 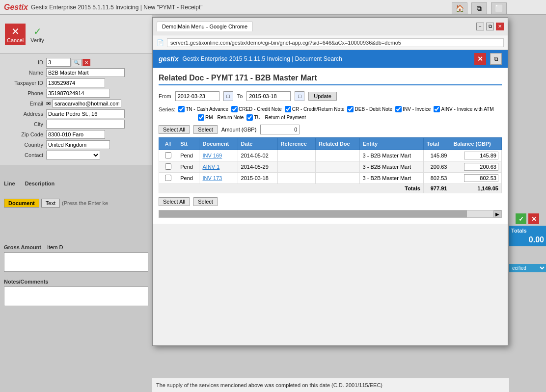 What do you see at coordinates (330, 118) in the screenshot?
I see `series-row-2: RM - Return Note TU - Return of Payment` at bounding box center [330, 118].